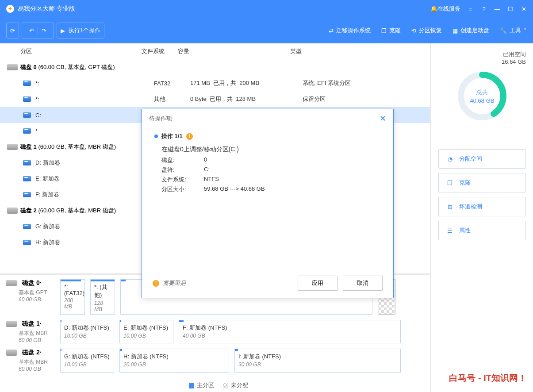 Image resolution: width=533 pixels, height=392 pixels. What do you see at coordinates (44, 31) in the screenshot?
I see `redo-button: ↷` at bounding box center [44, 31].